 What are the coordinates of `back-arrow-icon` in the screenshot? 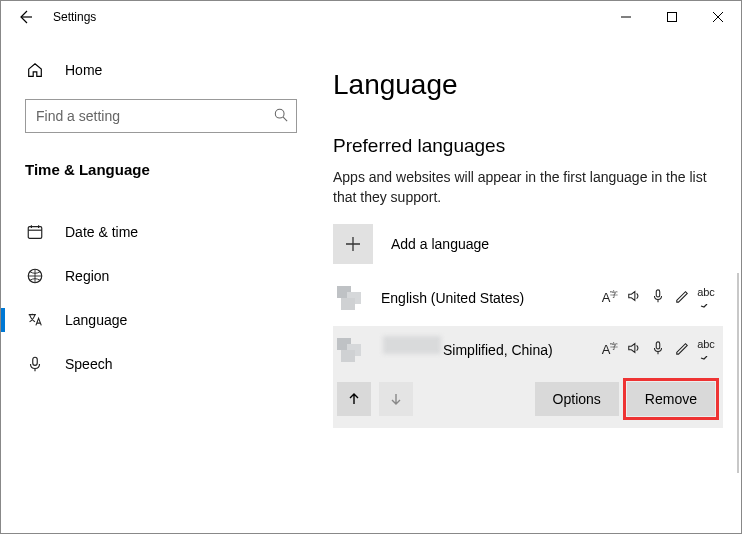 It's located at (25, 17).